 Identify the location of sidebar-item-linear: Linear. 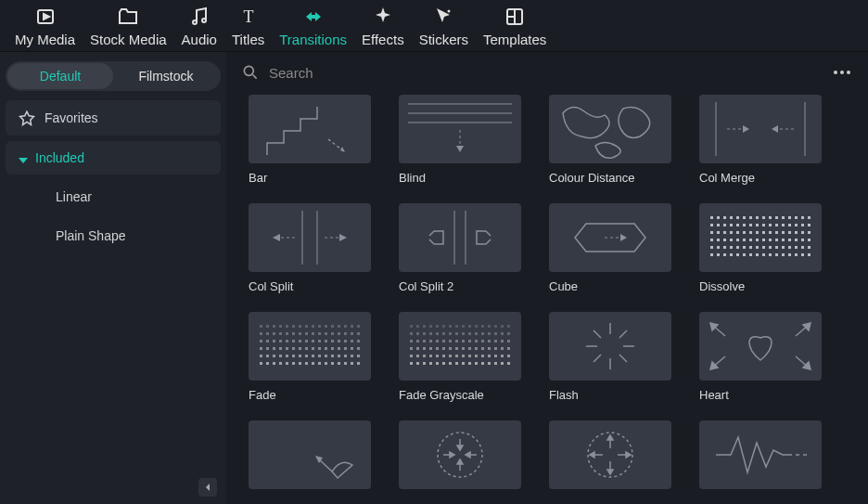
(113, 197).